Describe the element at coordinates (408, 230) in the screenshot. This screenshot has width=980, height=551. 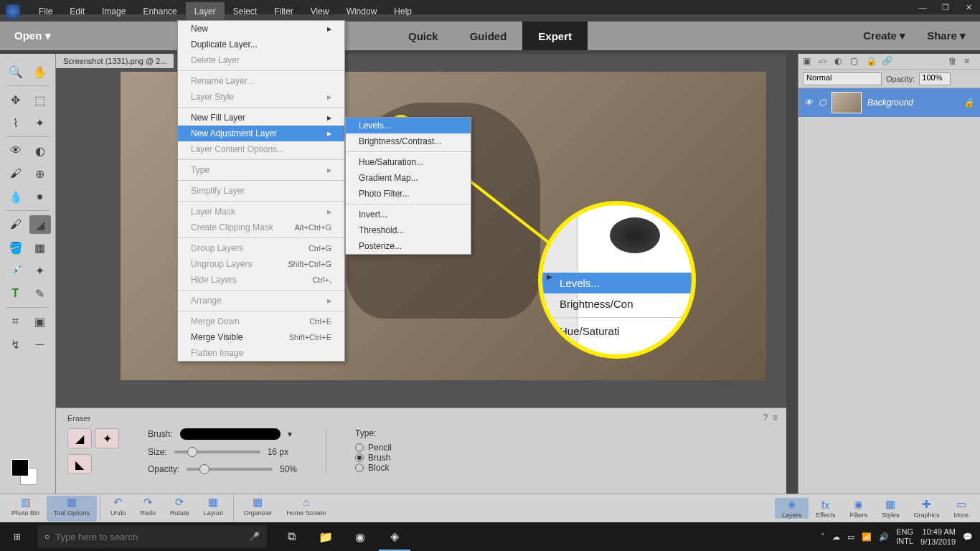
I see `submenu-threshold-: Threshold...` at that location.